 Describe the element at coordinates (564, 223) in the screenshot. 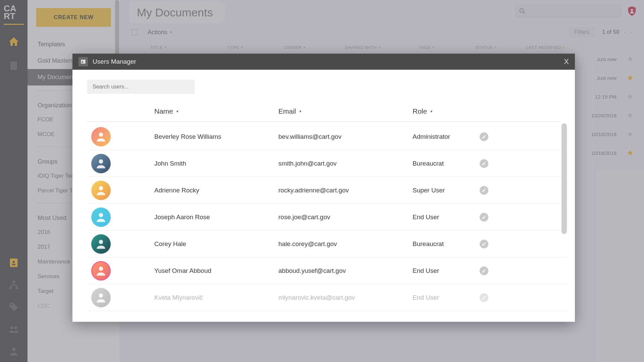

I see `users-scrollbar` at that location.